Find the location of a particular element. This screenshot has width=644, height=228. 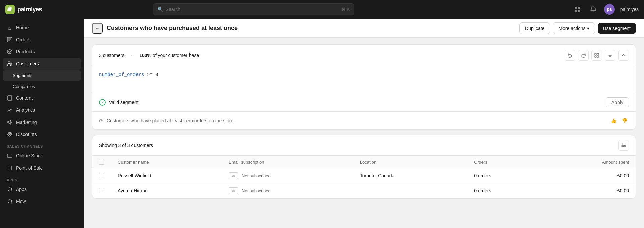

segment-stats: 3 customers · 100% of your customer base is located at coordinates (364, 56).